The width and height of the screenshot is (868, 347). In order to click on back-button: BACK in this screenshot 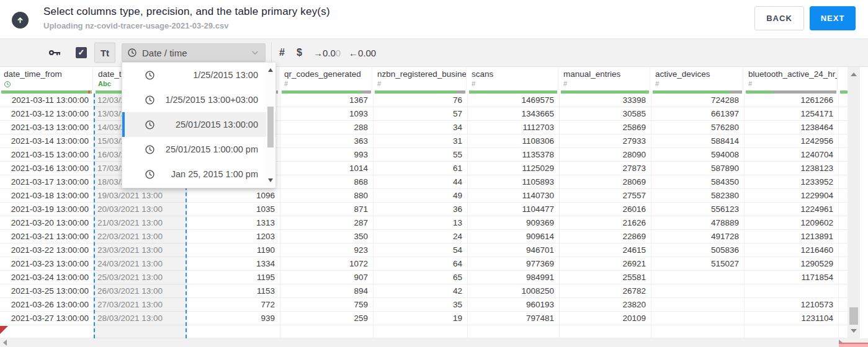, I will do `click(779, 19)`.